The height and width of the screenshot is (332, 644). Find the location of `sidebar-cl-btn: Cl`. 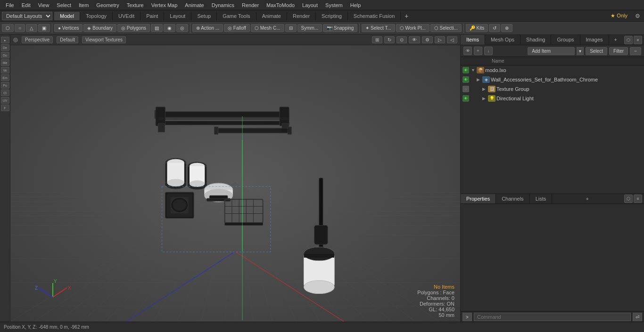

sidebar-cl-btn: Cl is located at coordinates (5, 93).